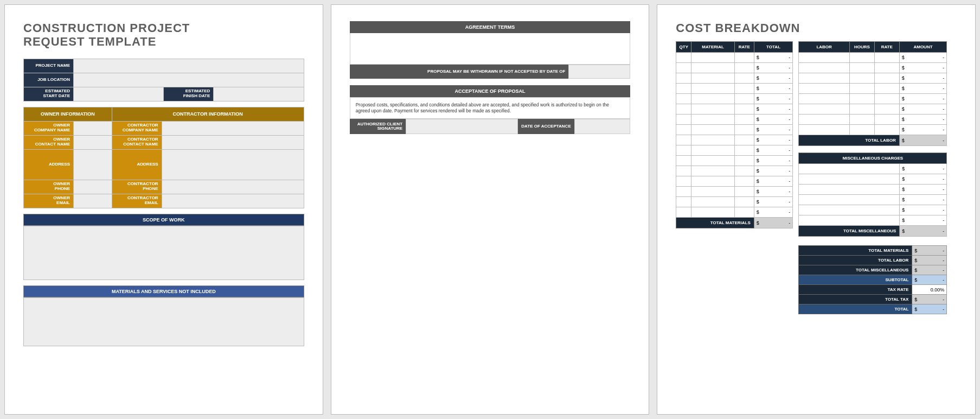  What do you see at coordinates (462, 126) in the screenshot?
I see `auth-signature-value` at bounding box center [462, 126].